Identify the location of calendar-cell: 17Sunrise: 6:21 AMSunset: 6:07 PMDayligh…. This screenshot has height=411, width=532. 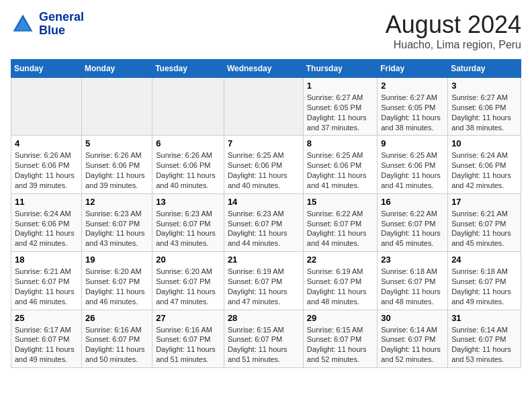
(485, 222).